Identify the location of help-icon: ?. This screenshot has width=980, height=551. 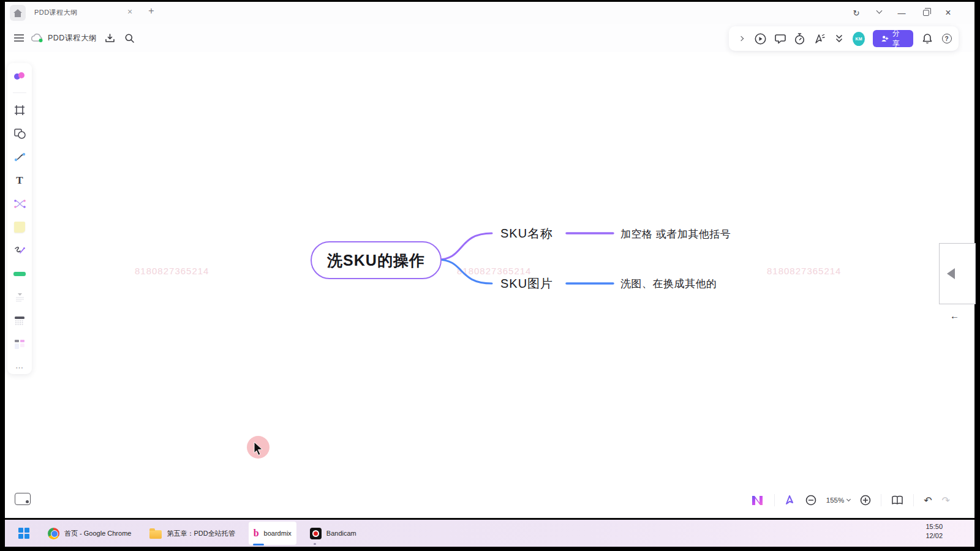
(947, 39).